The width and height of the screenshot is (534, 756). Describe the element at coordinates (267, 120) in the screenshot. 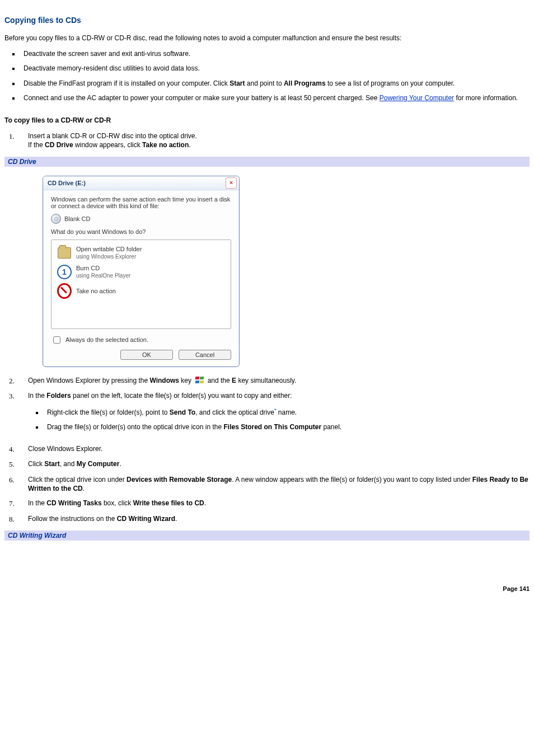

I see `procedure-heading: To copy files to a CD-RW or CD-R` at that location.